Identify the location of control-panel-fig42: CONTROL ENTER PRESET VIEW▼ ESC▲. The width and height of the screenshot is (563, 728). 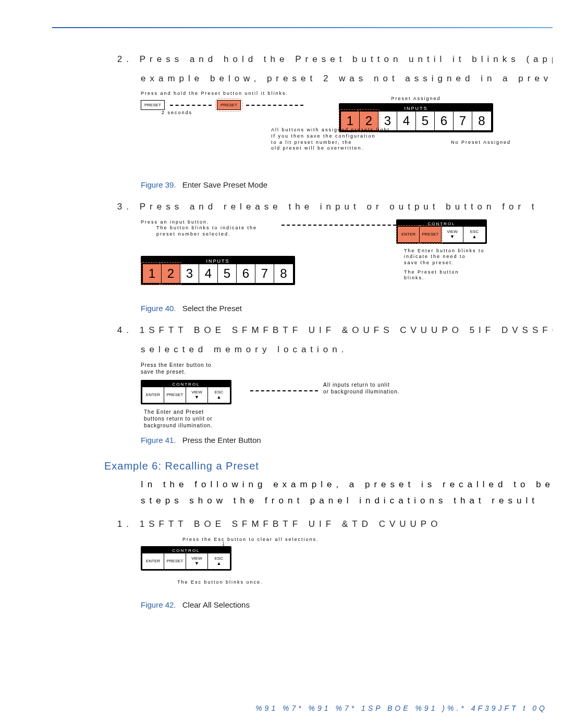
(186, 559).